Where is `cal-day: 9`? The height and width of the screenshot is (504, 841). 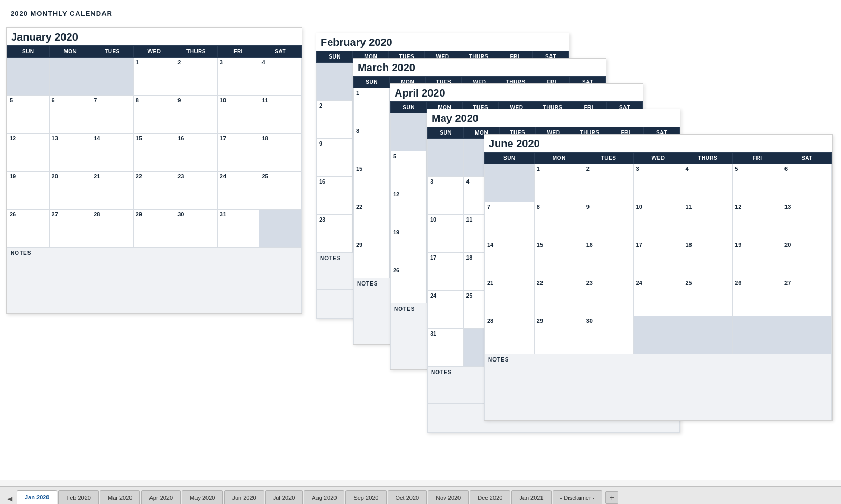
cal-day: 9 is located at coordinates (335, 158).